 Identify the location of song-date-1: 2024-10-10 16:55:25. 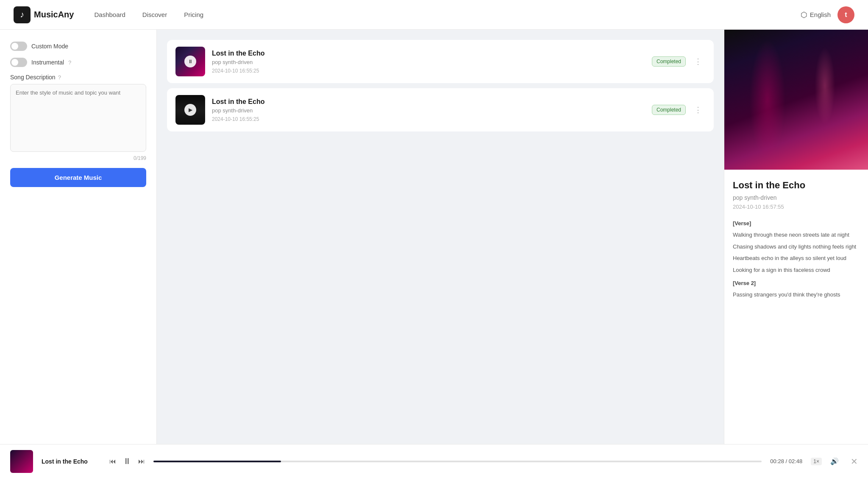
(428, 71).